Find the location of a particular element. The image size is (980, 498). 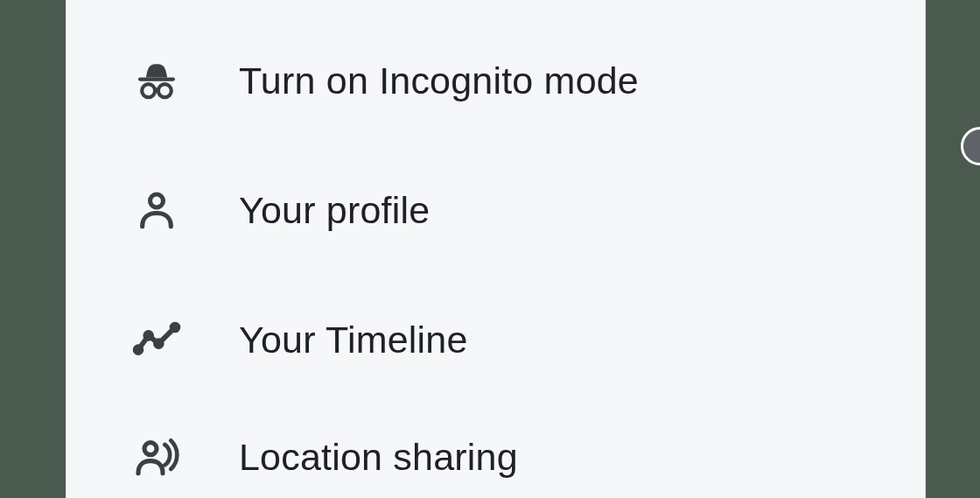

person-icon is located at coordinates (157, 210).